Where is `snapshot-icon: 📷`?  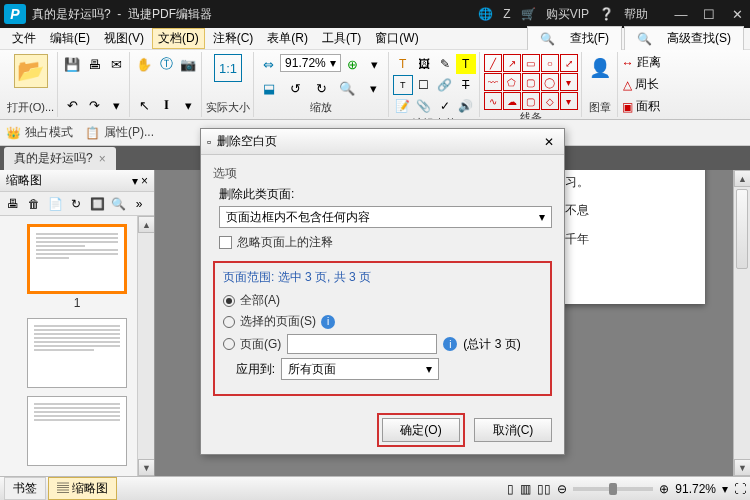 snapshot-icon: 📷 is located at coordinates (188, 64).